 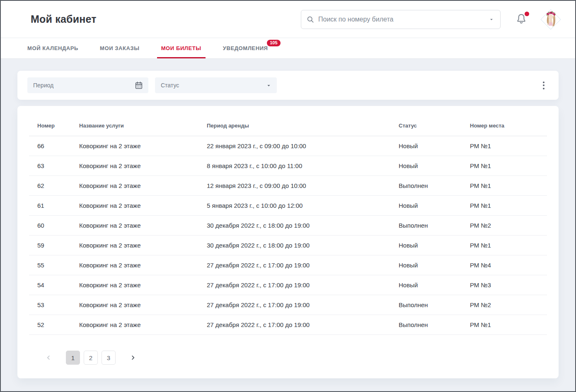 I want to click on tab-notifications-label: УВЕДОМЛЕНИЯ, so click(x=245, y=48).